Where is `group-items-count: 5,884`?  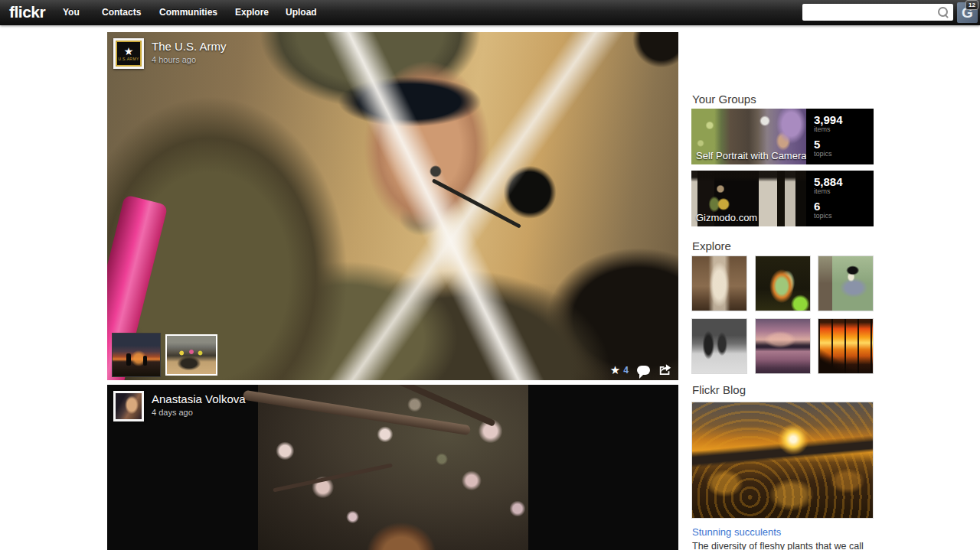 group-items-count: 5,884 is located at coordinates (844, 182).